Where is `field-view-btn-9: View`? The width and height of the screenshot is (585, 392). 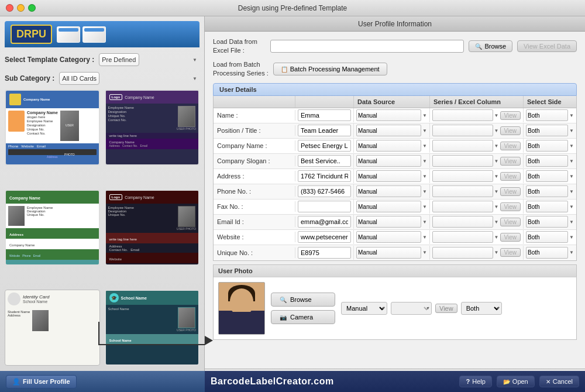
field-view-btn-9: View is located at coordinates (511, 253).